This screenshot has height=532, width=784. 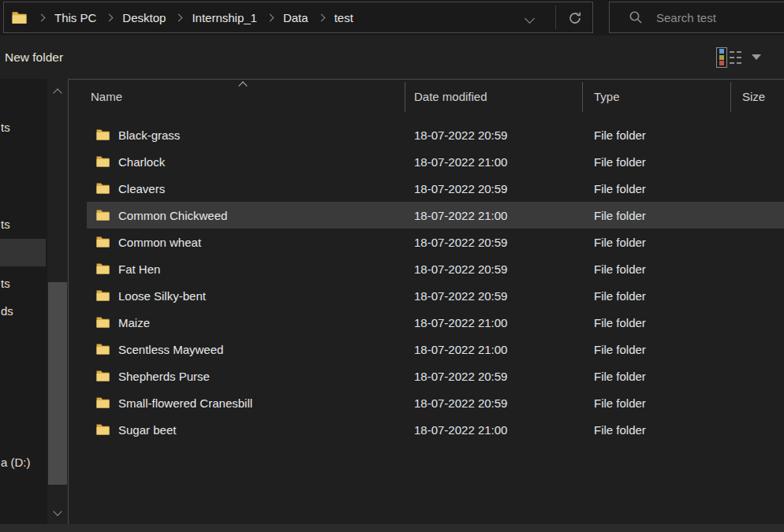 I want to click on column-header-type: Type, so click(x=607, y=96).